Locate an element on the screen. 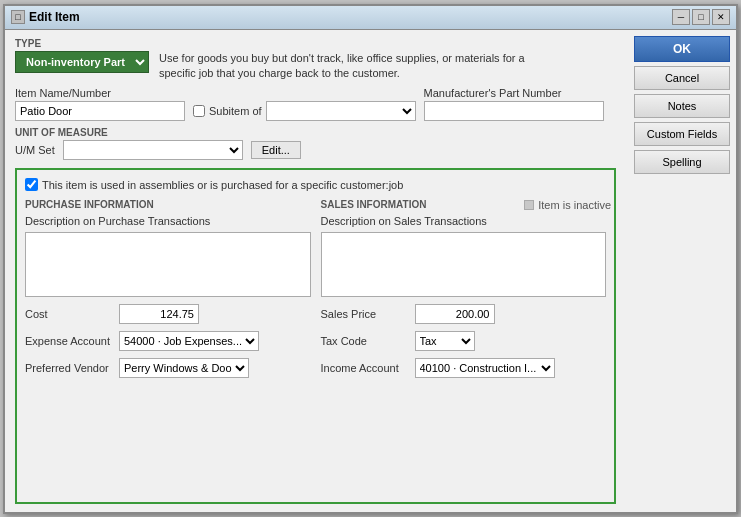  purchase-desc-label: Description on Purchase Transactions is located at coordinates (168, 221).